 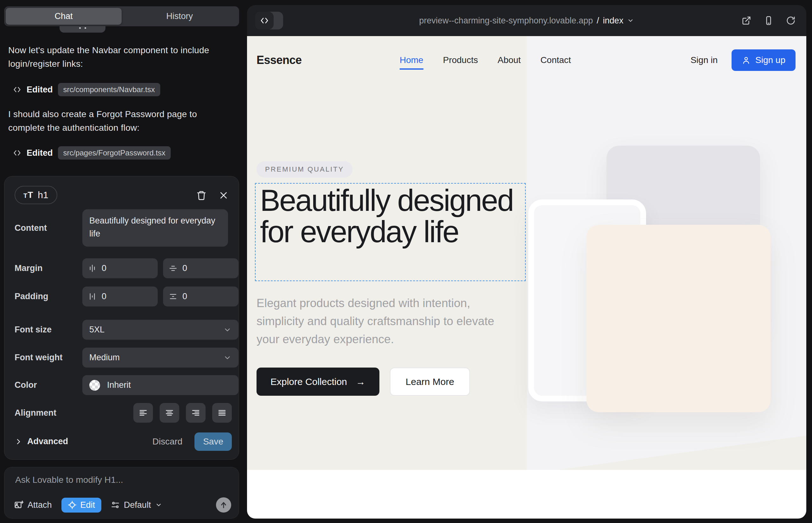 I want to click on content-label: Content, so click(x=31, y=228).